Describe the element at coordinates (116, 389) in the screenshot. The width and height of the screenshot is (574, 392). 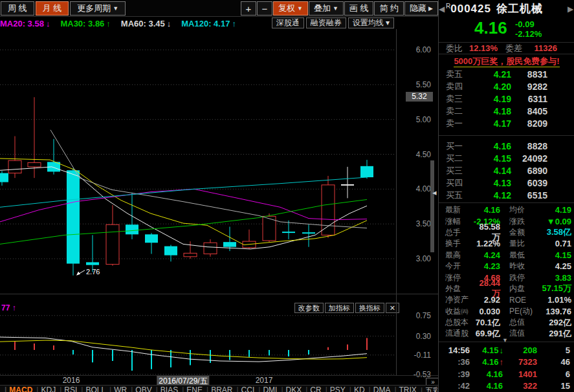
I see `indicator-tab: WR` at that location.